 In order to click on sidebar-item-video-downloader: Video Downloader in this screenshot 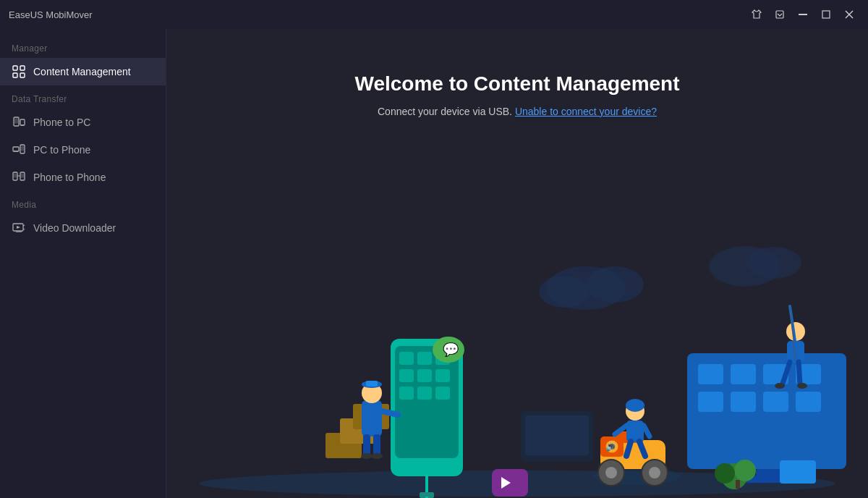, I will do `click(82, 228)`.